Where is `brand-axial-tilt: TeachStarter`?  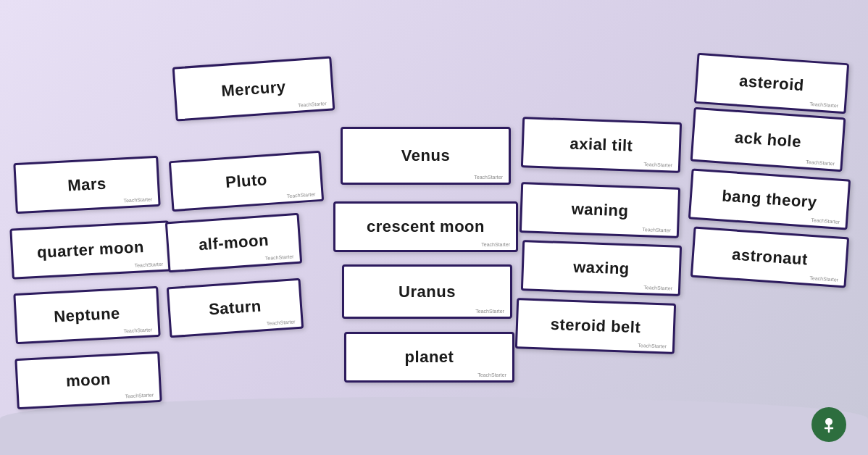
brand-axial-tilt: TeachStarter is located at coordinates (658, 164).